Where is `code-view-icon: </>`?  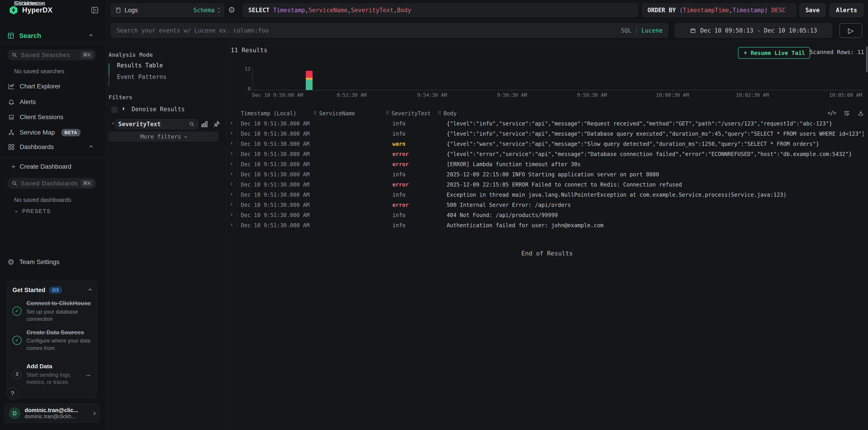 code-view-icon: </> is located at coordinates (832, 113).